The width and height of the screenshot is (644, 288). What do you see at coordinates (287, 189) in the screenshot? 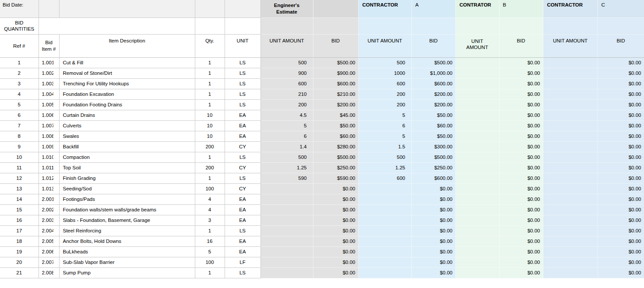
I see `cell-13-ee_unit` at bounding box center [287, 189].